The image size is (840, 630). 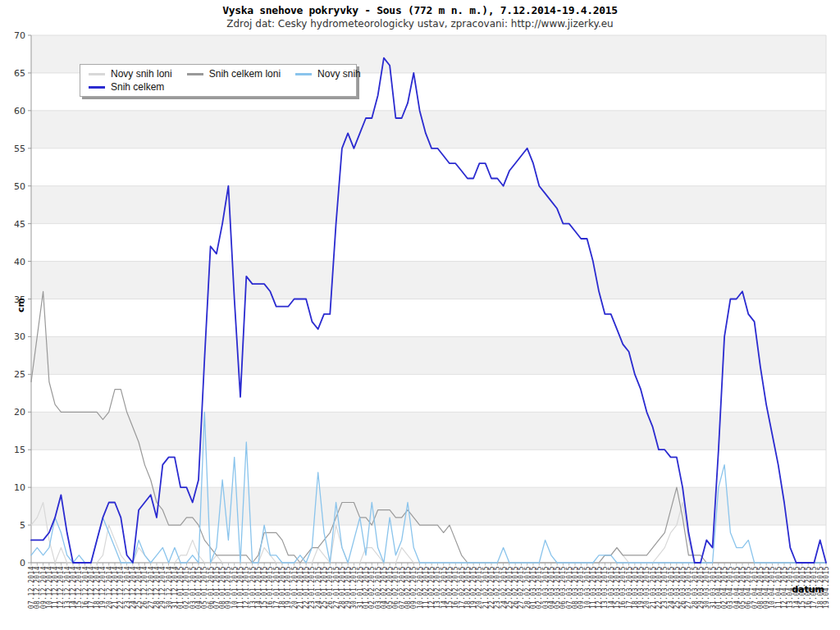 I want to click on legend-row-2: Snih celkem, so click(x=222, y=87).